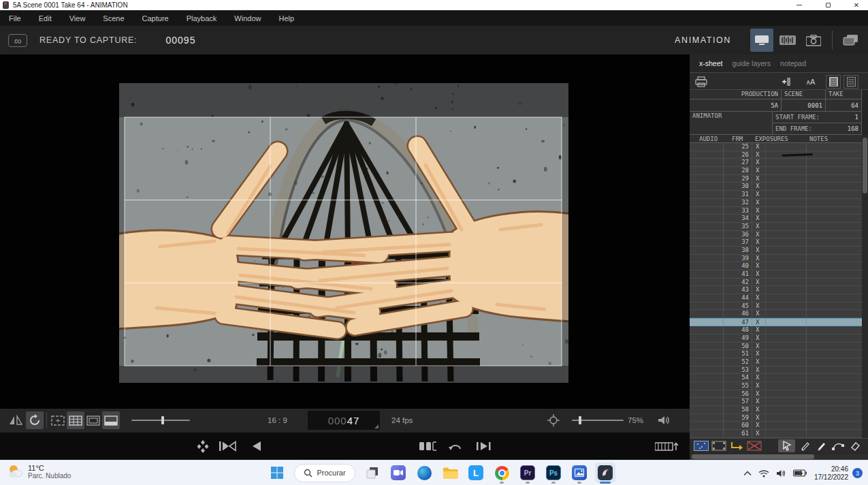  What do you see at coordinates (752, 63) in the screenshot?
I see `tab-guide-layers: guide layers` at bounding box center [752, 63].